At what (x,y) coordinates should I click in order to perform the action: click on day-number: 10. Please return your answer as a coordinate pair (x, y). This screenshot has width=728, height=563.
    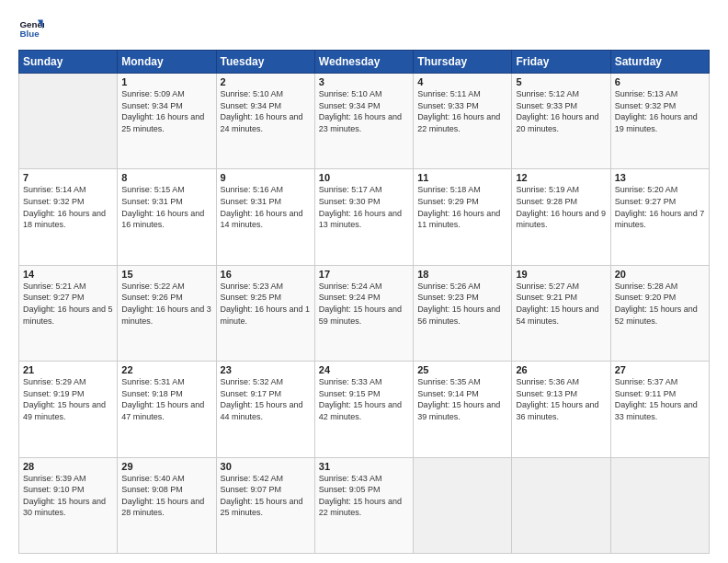
    Looking at the image, I should click on (364, 178).